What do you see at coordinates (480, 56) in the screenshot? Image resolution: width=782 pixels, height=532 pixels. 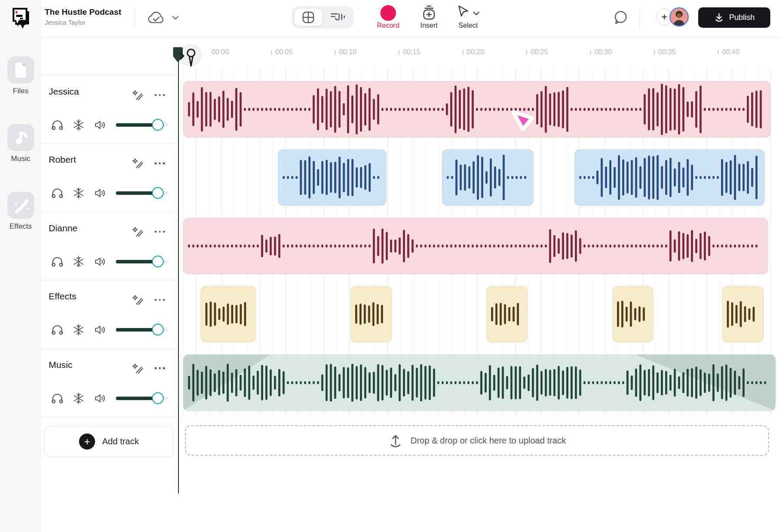 I see `time-ruler: 00:0000:0500:1000:1500:2000:2500:3000:35…` at bounding box center [480, 56].